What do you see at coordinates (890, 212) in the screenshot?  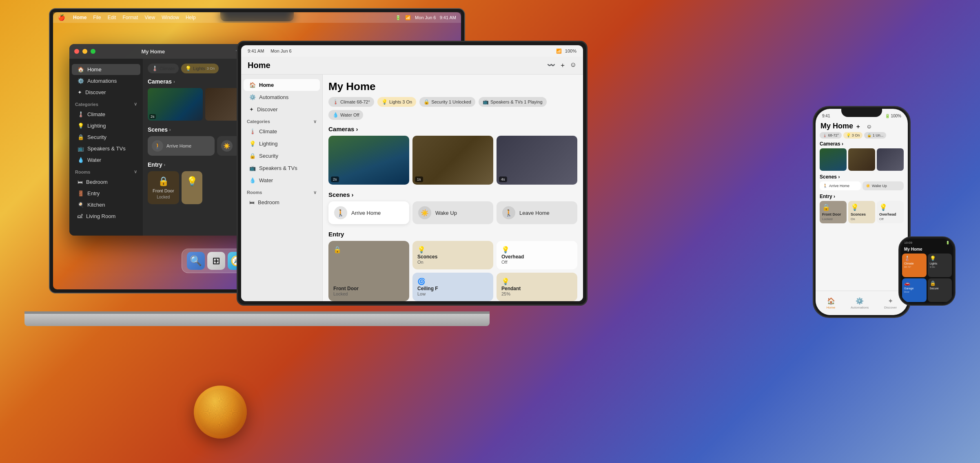 I see `iphone-overhead-device: 💡 Overhead Off` at bounding box center [890, 212].